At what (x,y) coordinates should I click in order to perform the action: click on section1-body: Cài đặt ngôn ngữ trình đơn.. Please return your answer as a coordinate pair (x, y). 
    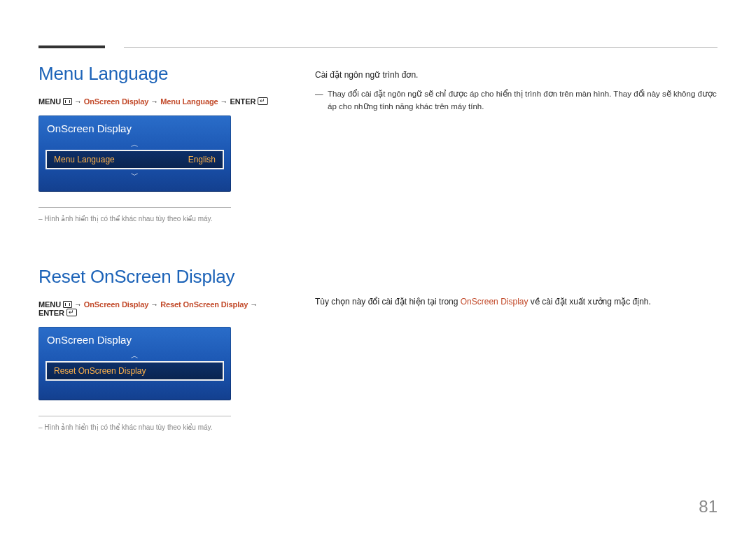
    Looking at the image, I should click on (517, 75).